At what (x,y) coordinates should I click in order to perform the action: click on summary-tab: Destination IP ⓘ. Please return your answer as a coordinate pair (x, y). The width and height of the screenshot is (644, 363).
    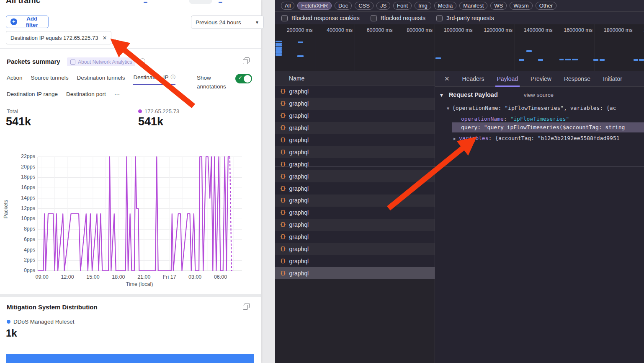
    Looking at the image, I should click on (154, 79).